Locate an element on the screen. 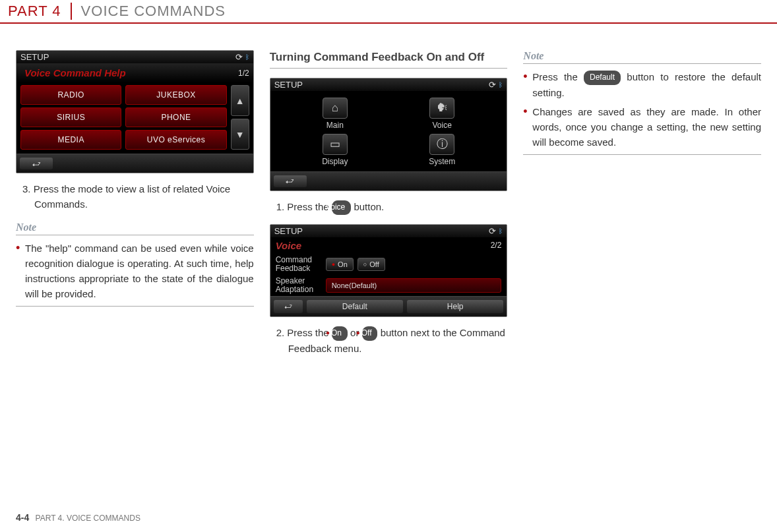  phone-button: PHONE is located at coordinates (175, 117).